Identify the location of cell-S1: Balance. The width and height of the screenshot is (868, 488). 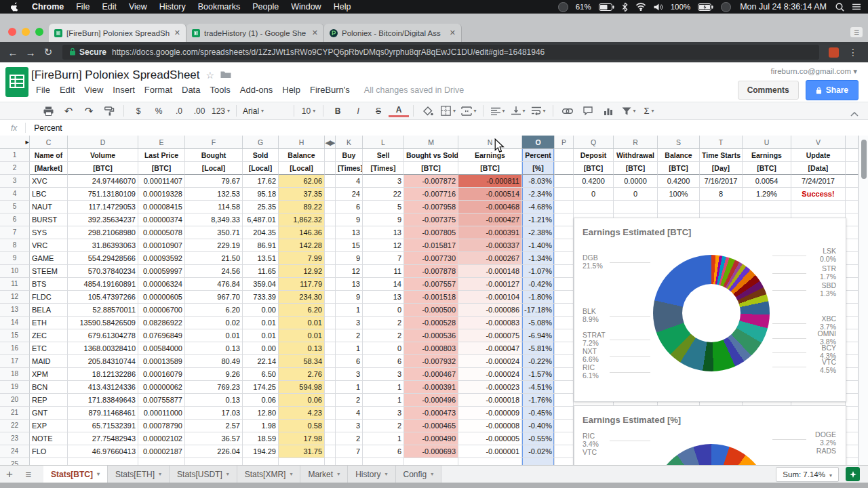
(679, 156).